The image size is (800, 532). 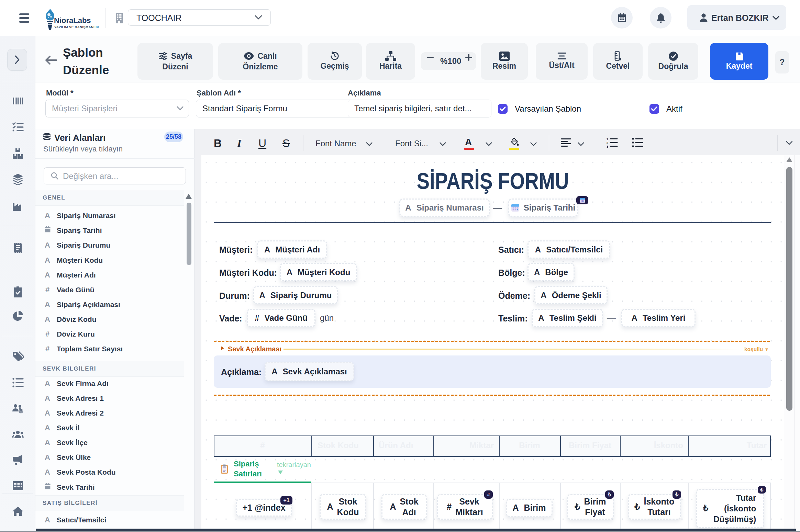 What do you see at coordinates (608, 143) in the screenshot?
I see `svg-text: 2` at bounding box center [608, 143].